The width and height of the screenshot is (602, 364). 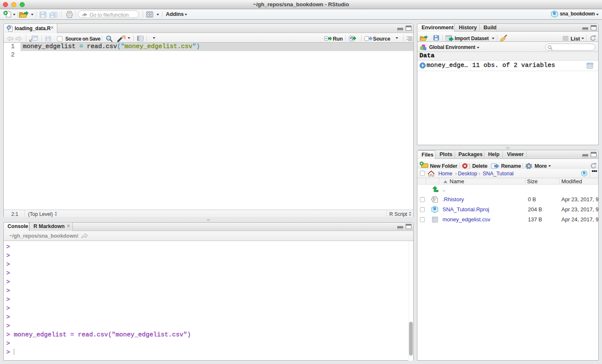 I want to click on svg-text: R, so click(x=9, y=28).